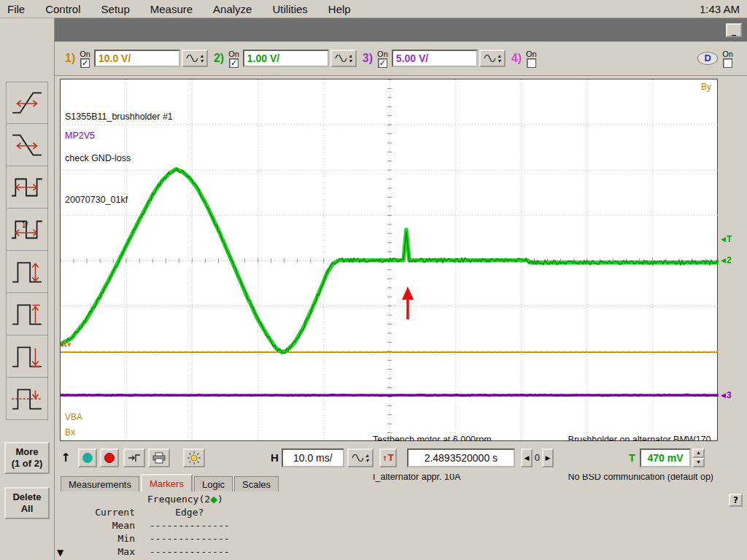  I want to click on channel-2-ground-marker: ◀ 2, so click(727, 260).